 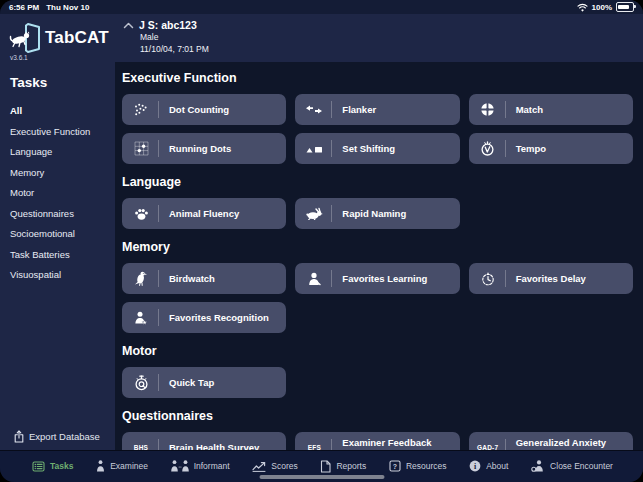 I want to click on tab-label: Informant, so click(x=212, y=466).